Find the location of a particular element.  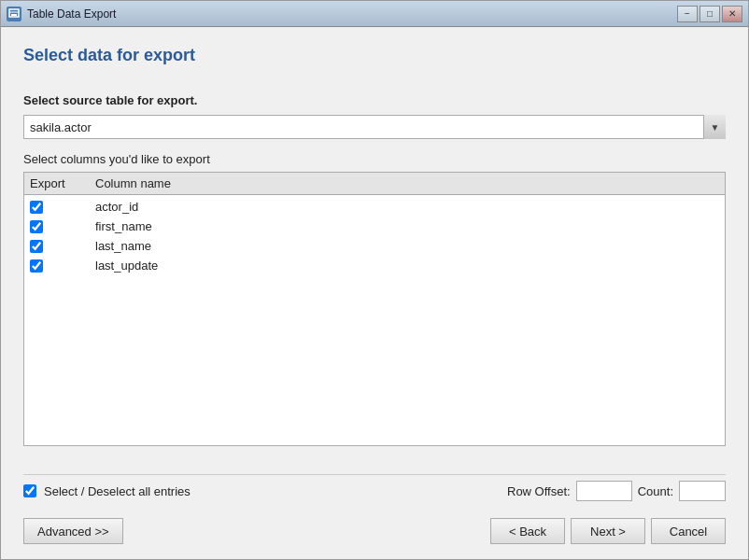

table-body: actor_idfirst_namelast_namelast_update is located at coordinates (374, 236).